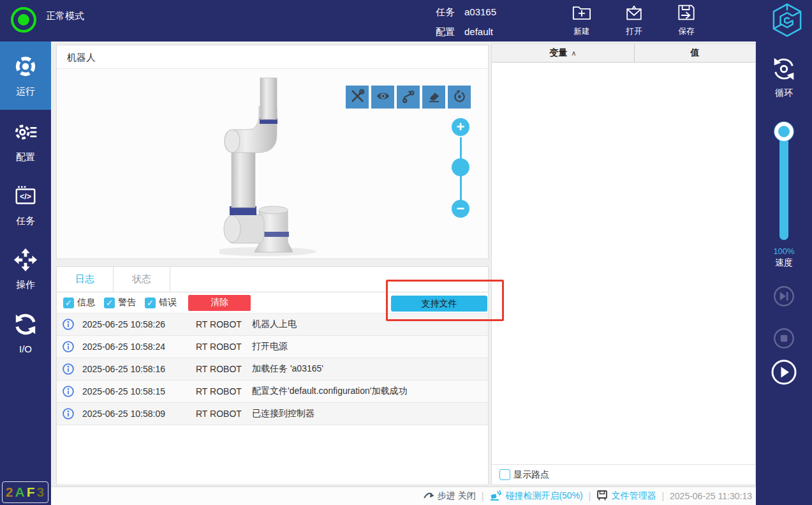 The width and height of the screenshot is (812, 505). What do you see at coordinates (480, 11) in the screenshot?
I see `task-value: a03165` at bounding box center [480, 11].